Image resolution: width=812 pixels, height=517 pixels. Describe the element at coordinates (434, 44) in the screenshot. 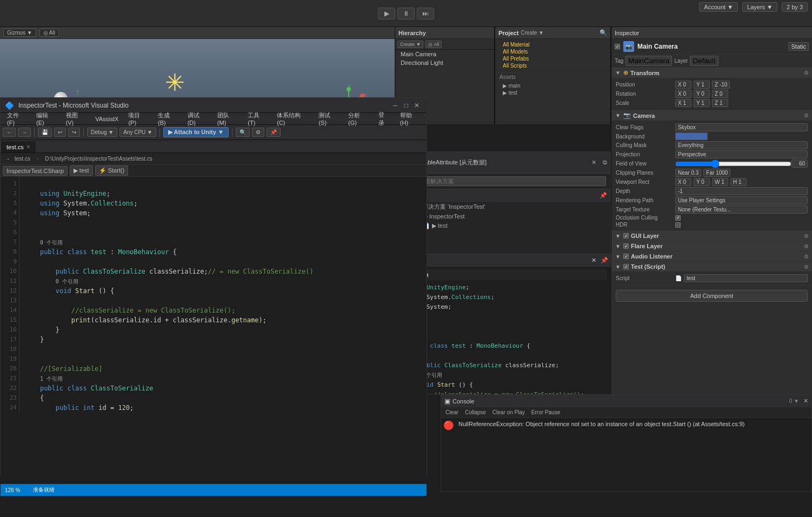

I see `hierarchy-all-btn: ◎ All` at that location.